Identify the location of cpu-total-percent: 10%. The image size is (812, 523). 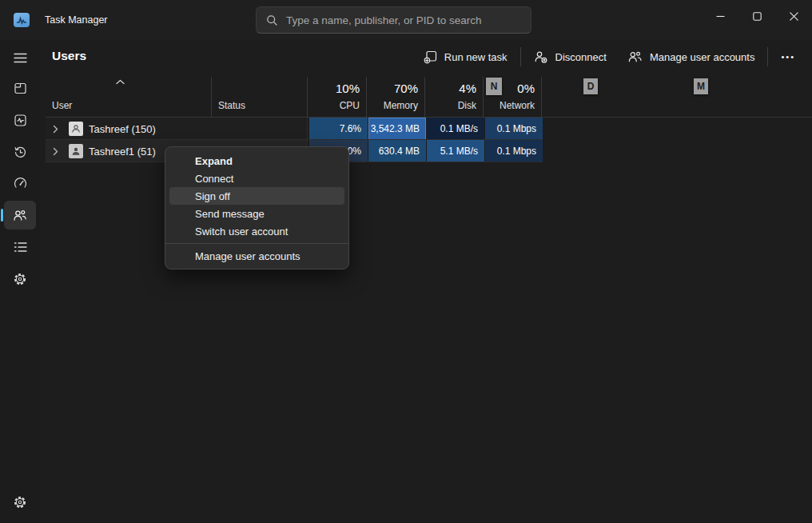
(348, 88).